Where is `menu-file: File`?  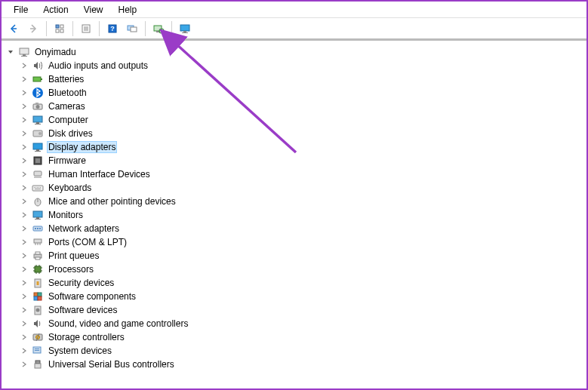
menu-file: File is located at coordinates (21, 10).